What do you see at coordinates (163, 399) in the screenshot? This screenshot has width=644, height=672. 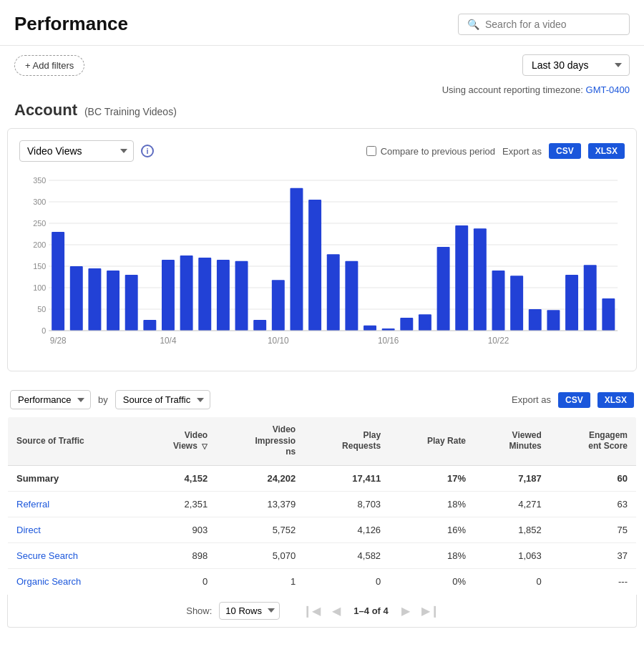 I see `by-select: Source of Traffic Device Type Country` at bounding box center [163, 399].